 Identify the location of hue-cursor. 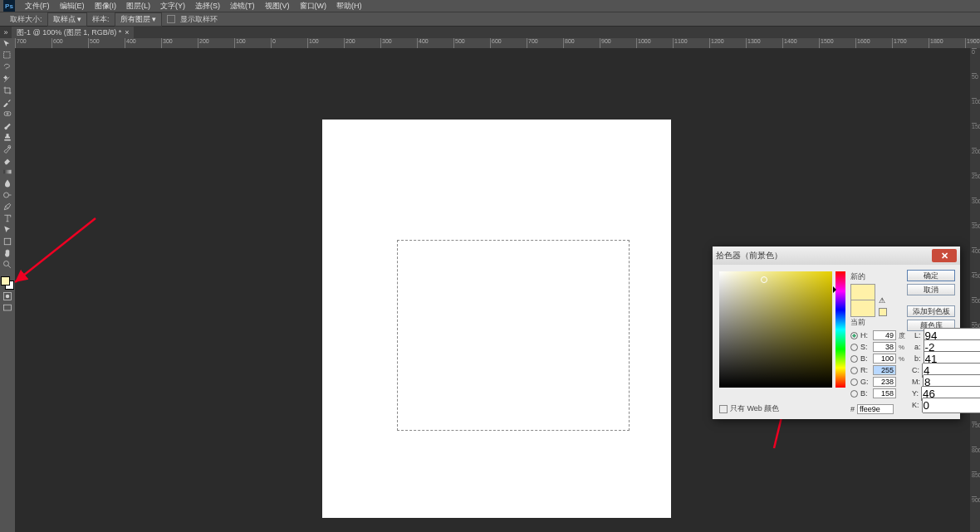
(835, 290).